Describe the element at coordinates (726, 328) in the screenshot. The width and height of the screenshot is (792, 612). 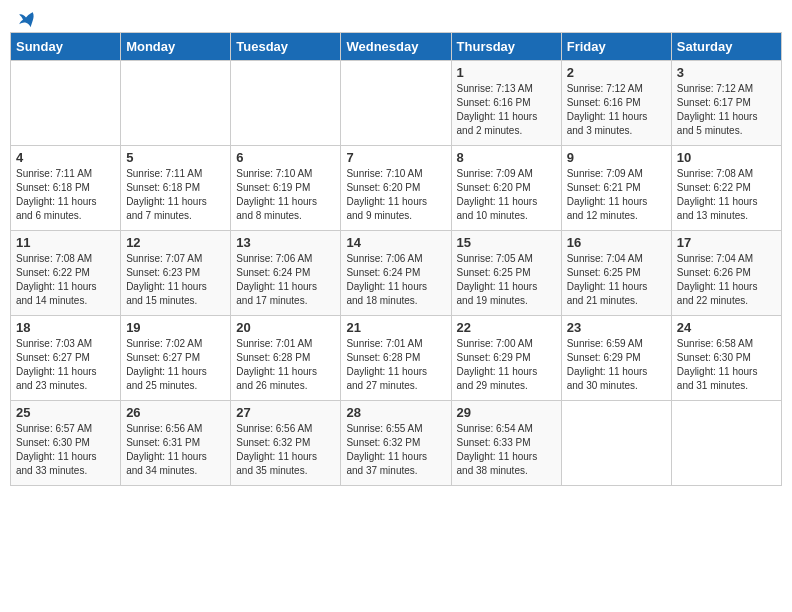
I see `day-number: 24` at that location.